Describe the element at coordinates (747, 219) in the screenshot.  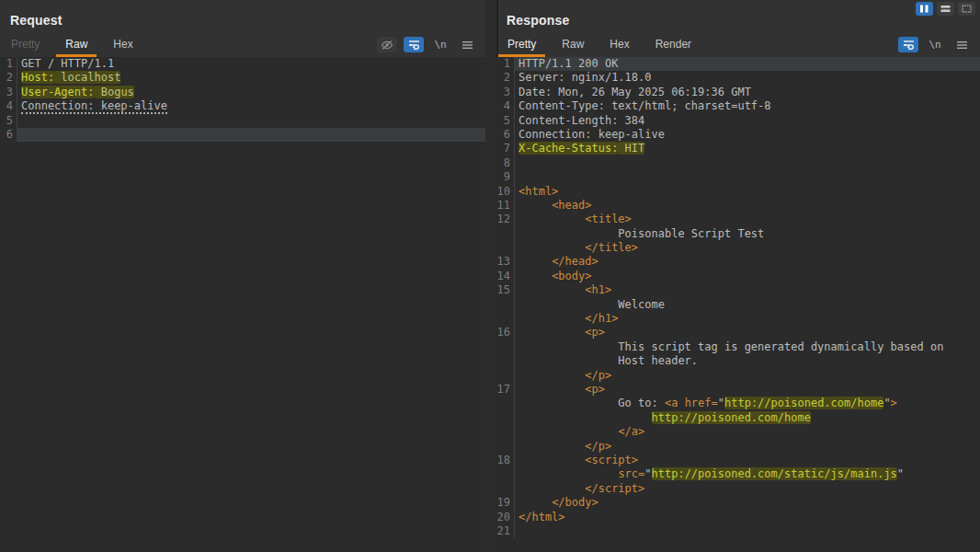
I see `code-line-text: <title>` at that location.